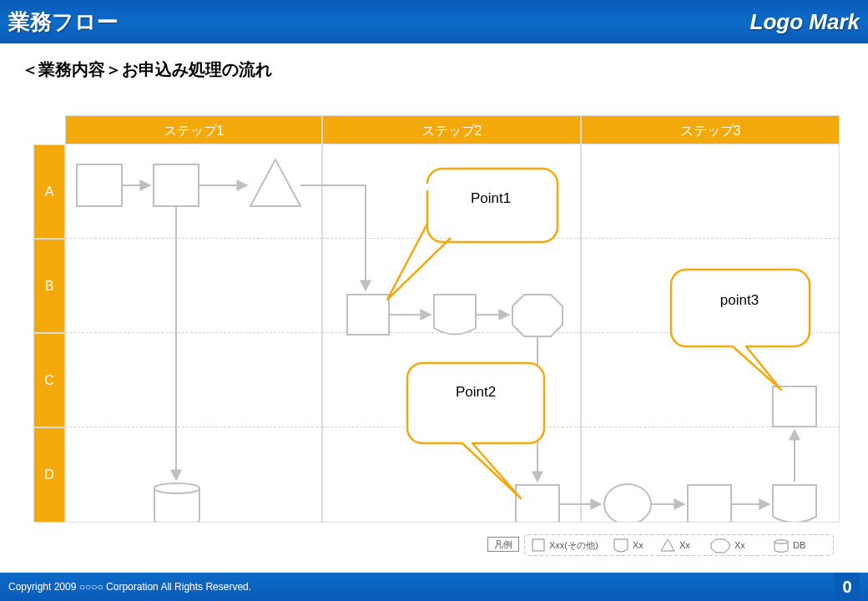 The height and width of the screenshot is (601, 868). What do you see at coordinates (574, 545) in the screenshot?
I see `legend-item-0: Xxx(その他)` at bounding box center [574, 545].